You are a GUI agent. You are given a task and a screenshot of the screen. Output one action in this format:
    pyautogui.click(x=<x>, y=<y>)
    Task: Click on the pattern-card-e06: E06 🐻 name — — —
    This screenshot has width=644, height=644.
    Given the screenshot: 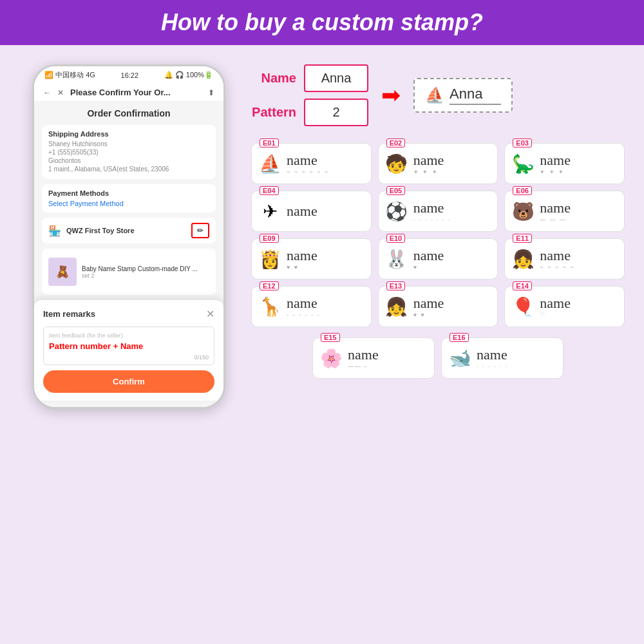 What is the action you would take?
    pyautogui.click(x=564, y=211)
    